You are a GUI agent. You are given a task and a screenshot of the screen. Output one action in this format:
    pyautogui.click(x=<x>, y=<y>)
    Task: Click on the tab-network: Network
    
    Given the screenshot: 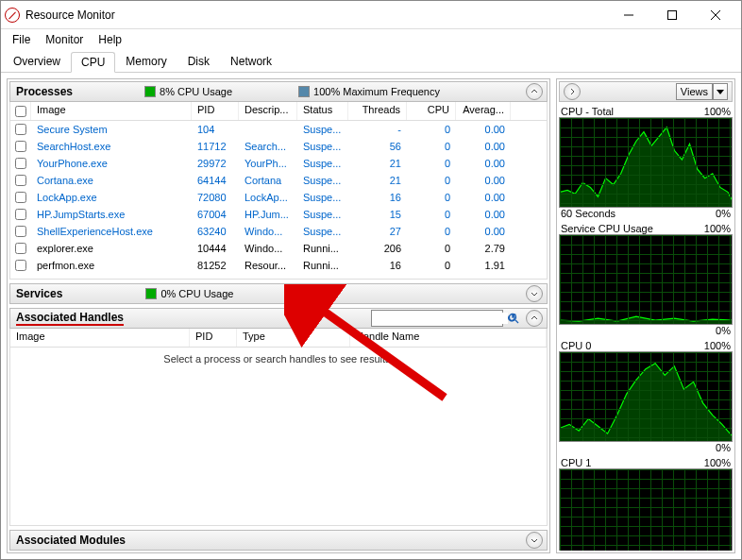 What is the action you would take?
    pyautogui.click(x=251, y=61)
    